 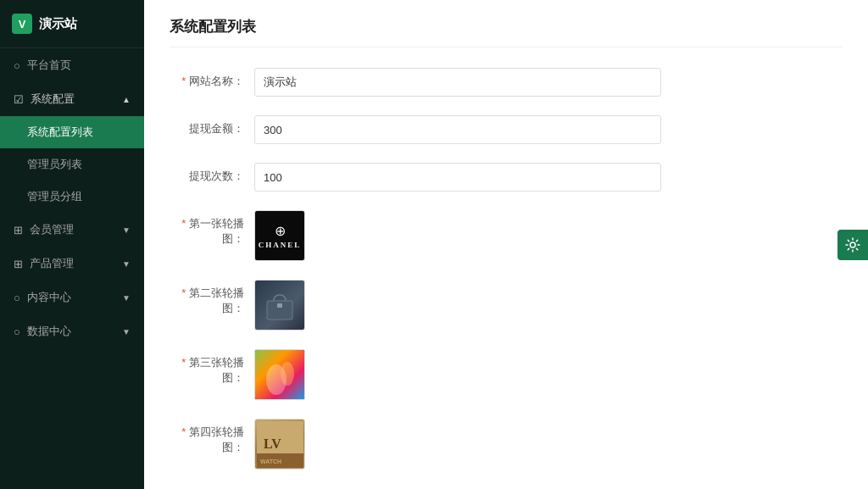 I want to click on site-name-label: 网站名称：, so click(x=212, y=78).